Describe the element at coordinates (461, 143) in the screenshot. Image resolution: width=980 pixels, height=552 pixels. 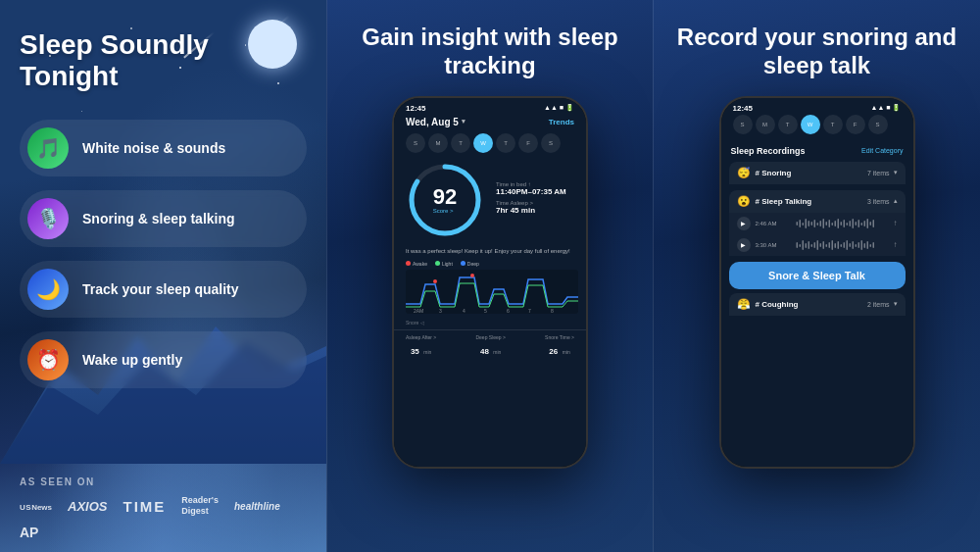
I see `day-T1: T` at that location.